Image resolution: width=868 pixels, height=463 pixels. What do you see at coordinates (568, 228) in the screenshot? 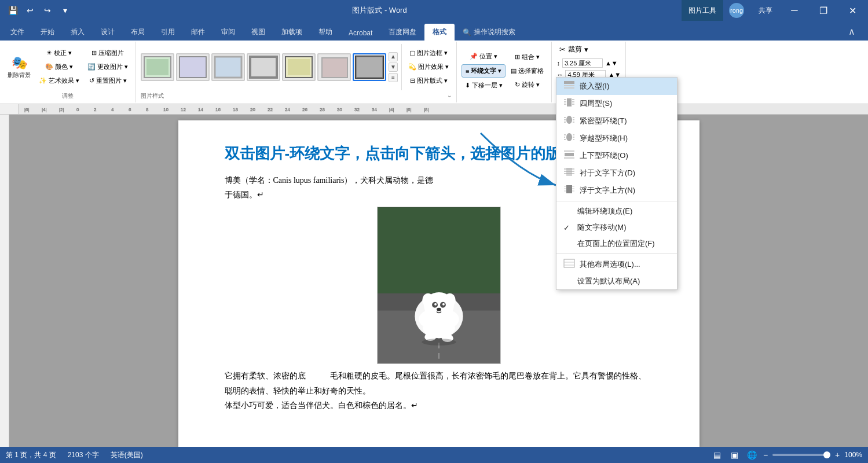
I see `check-icon: ✓` at bounding box center [568, 228].